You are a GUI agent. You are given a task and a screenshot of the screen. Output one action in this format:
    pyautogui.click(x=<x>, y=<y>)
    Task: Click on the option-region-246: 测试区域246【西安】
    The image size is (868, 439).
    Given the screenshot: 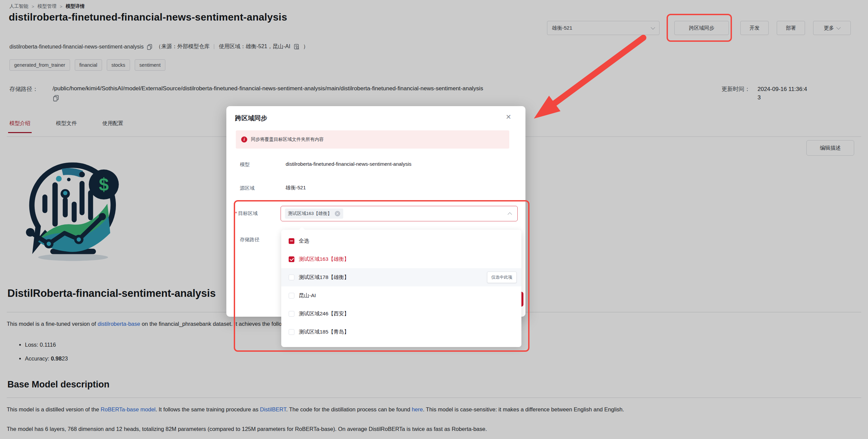 What is the action you would take?
    pyautogui.click(x=401, y=314)
    